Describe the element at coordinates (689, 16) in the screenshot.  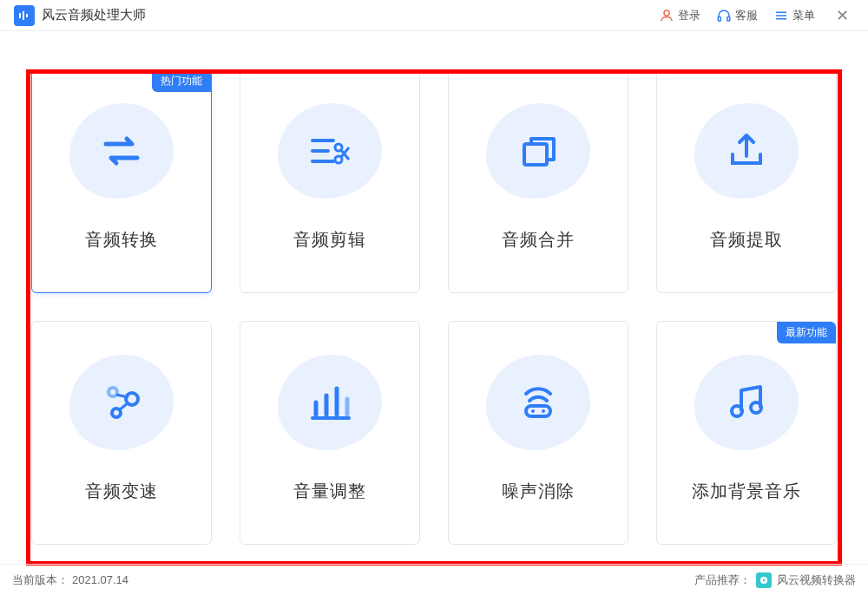
I see `login-label: 登录` at that location.